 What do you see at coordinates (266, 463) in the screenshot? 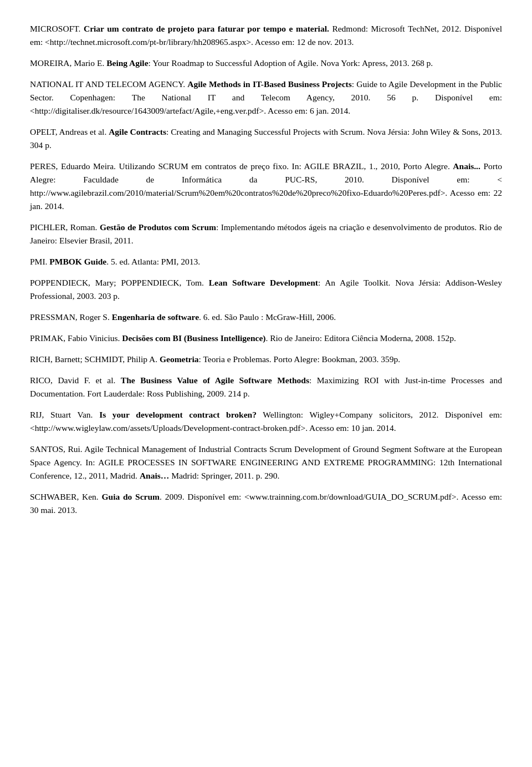
I see `reference-entry-santos: SANTOS, Rui. Agile Technical Management …` at bounding box center [266, 463].